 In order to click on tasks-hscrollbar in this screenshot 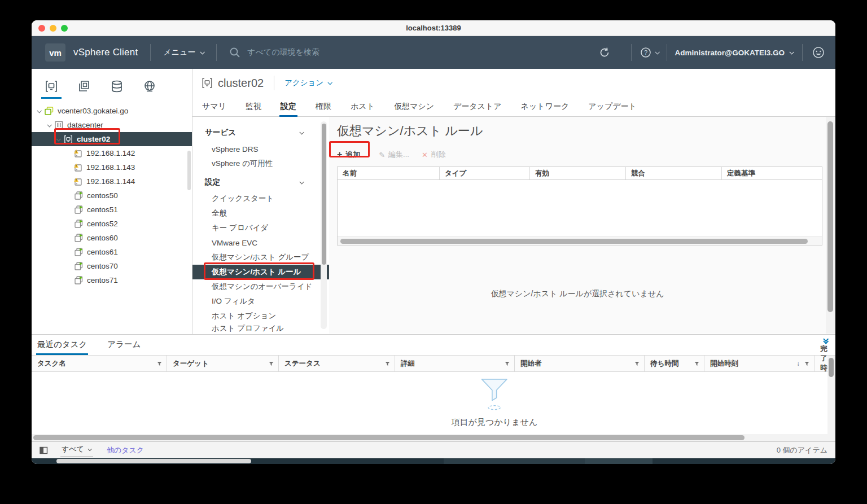, I will do `click(434, 438)`.